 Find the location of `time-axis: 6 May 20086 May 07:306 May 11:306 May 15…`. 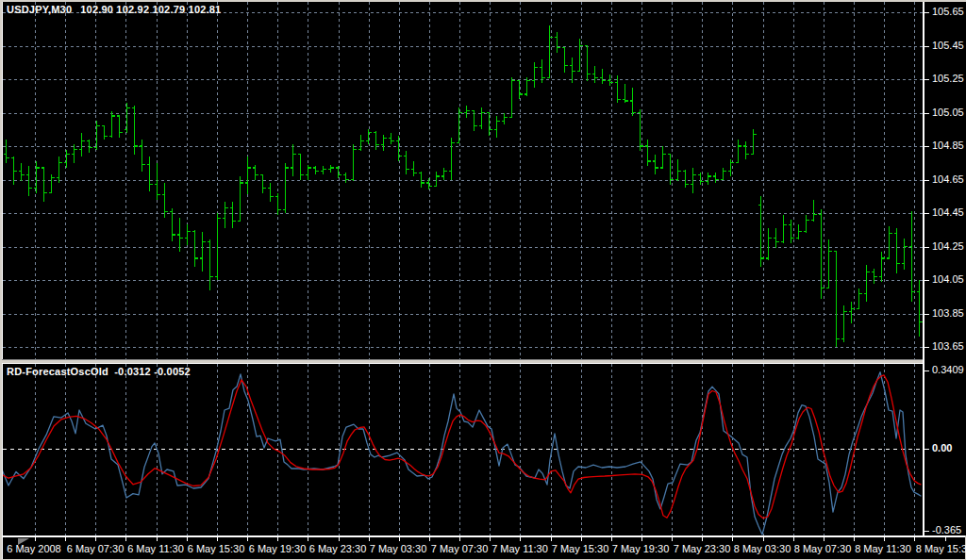

time-axis: 6 May 20086 May 07:306 May 11:306 May 15… is located at coordinates (483, 547).